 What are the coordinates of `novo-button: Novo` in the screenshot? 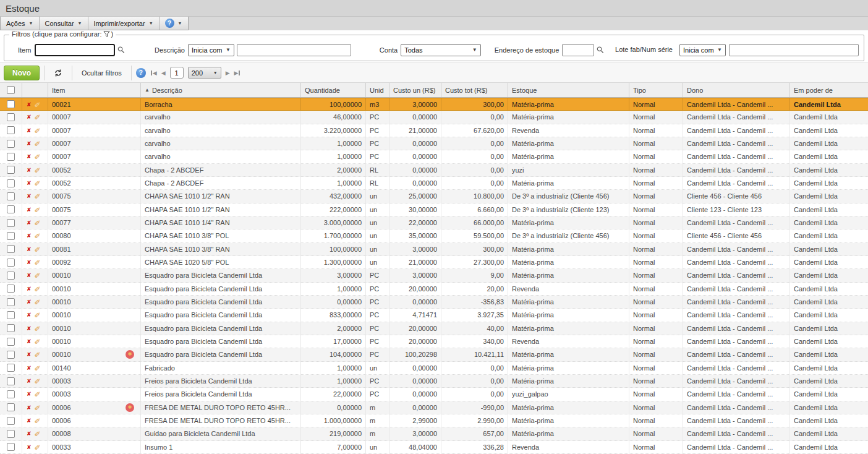 It's located at (22, 73).